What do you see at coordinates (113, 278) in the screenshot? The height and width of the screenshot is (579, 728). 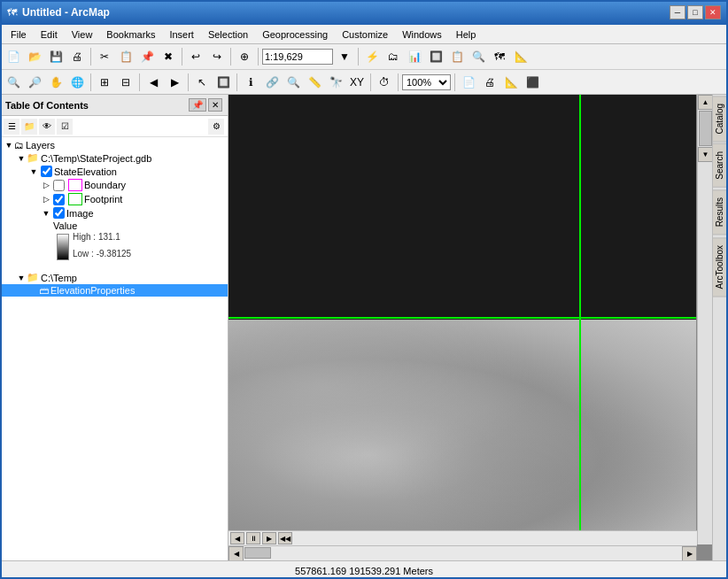 I see `toc-gdb2: ▼ 📁 C:\Temp` at bounding box center [113, 278].